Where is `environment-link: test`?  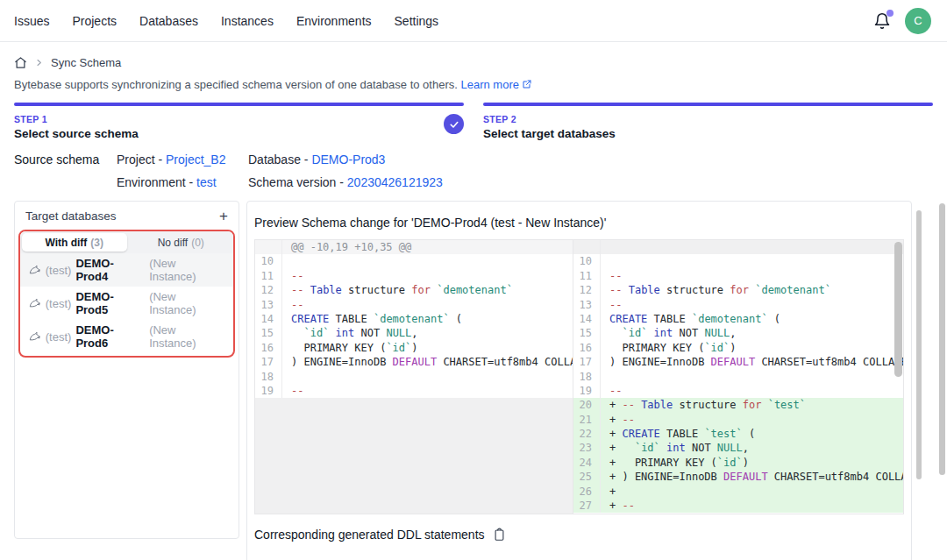
environment-link: test is located at coordinates (207, 182).